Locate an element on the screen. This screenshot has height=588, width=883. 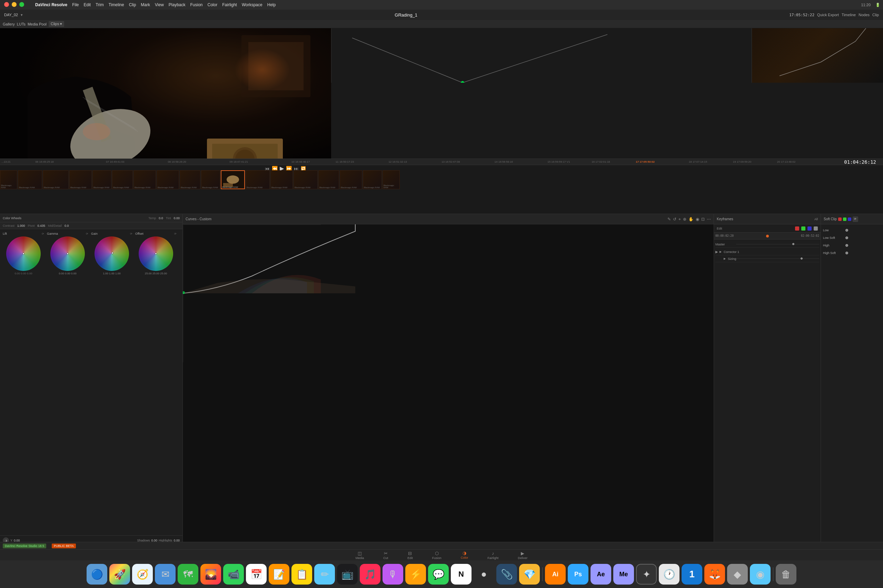
lift-wheel is located at coordinates (23, 254).